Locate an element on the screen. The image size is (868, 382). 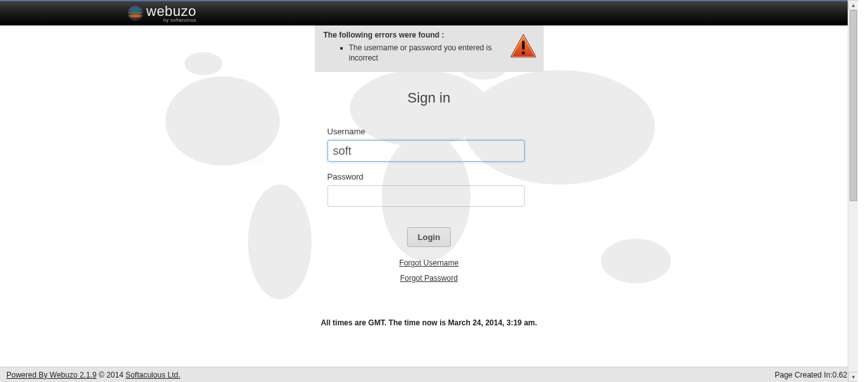
scroll-down-arrow-icon: ▼ is located at coordinates (853, 377).